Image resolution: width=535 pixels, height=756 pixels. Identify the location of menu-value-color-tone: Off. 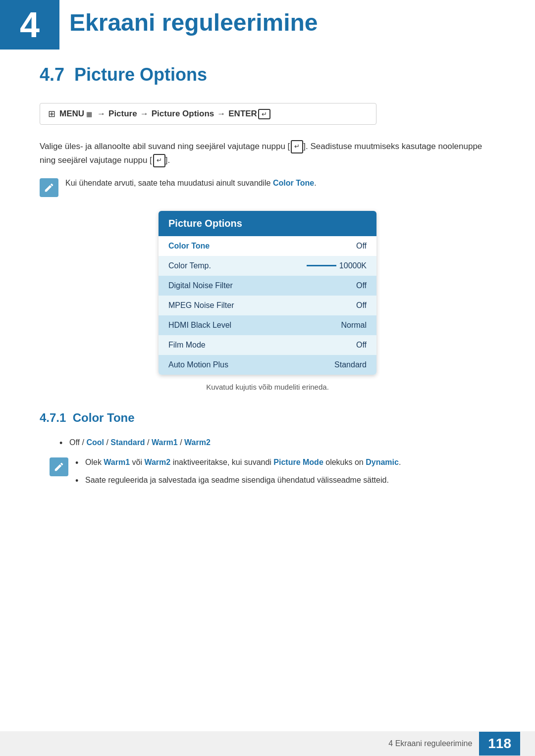
(362, 246).